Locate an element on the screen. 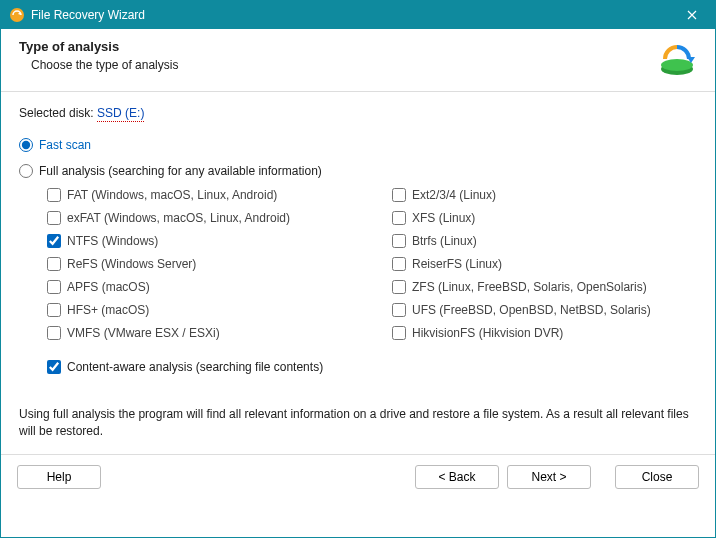 Image resolution: width=716 pixels, height=538 pixels. fs-checkbox-xfs: XFS (Linux) is located at coordinates (544, 218).